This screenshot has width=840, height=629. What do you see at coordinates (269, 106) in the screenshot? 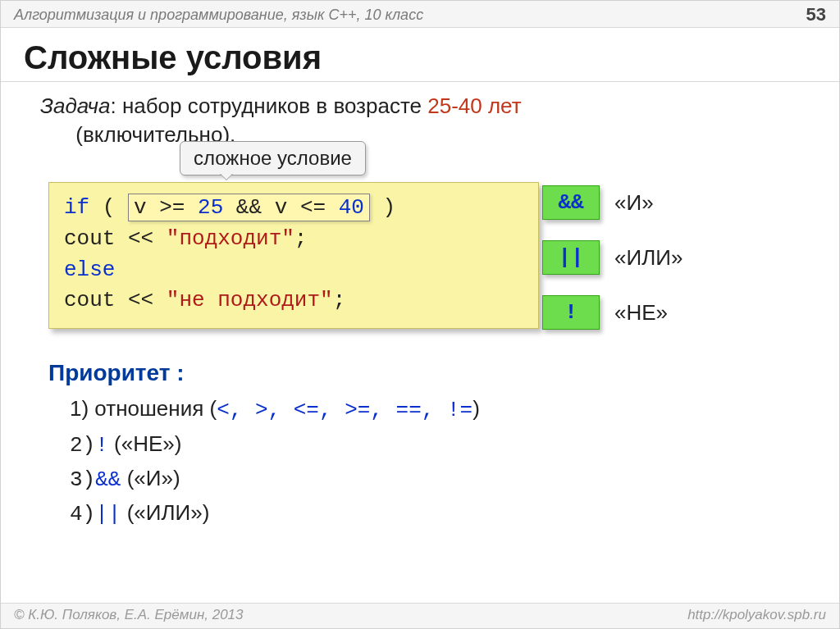
I see `task-text: : набор сотрудников в возрасте` at bounding box center [269, 106].